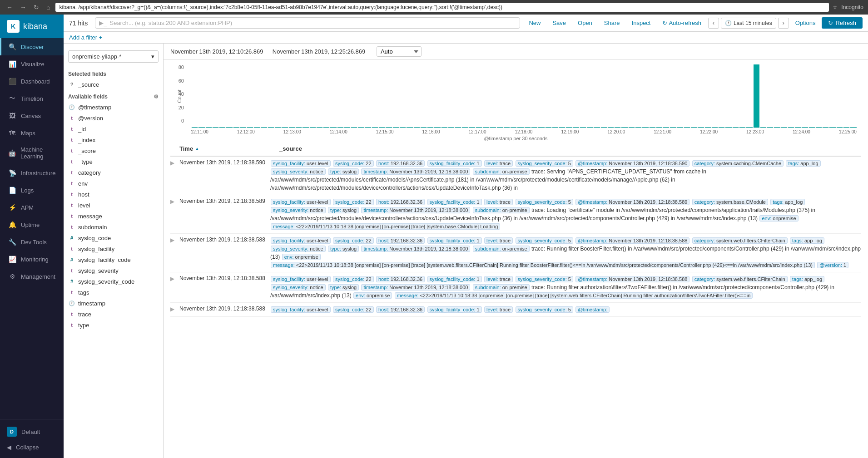  I want to click on inspect-button: Inspect, so click(641, 23).